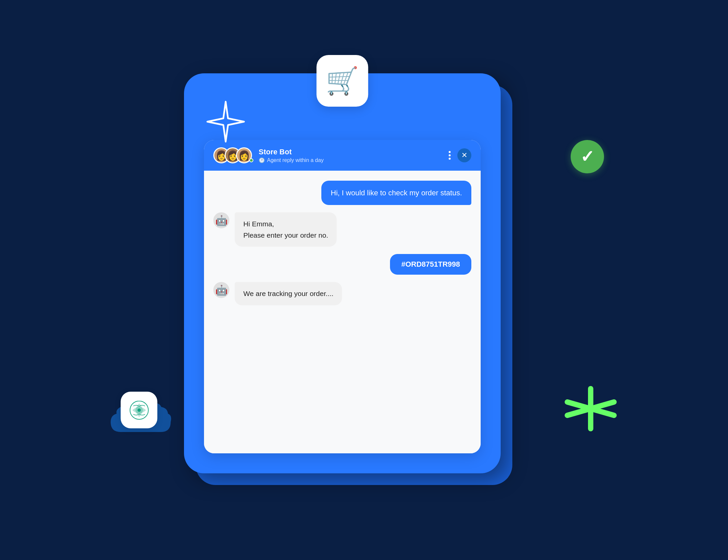 The image size is (728, 560). What do you see at coordinates (591, 409) in the screenshot?
I see `asterisk-decoration` at bounding box center [591, 409].